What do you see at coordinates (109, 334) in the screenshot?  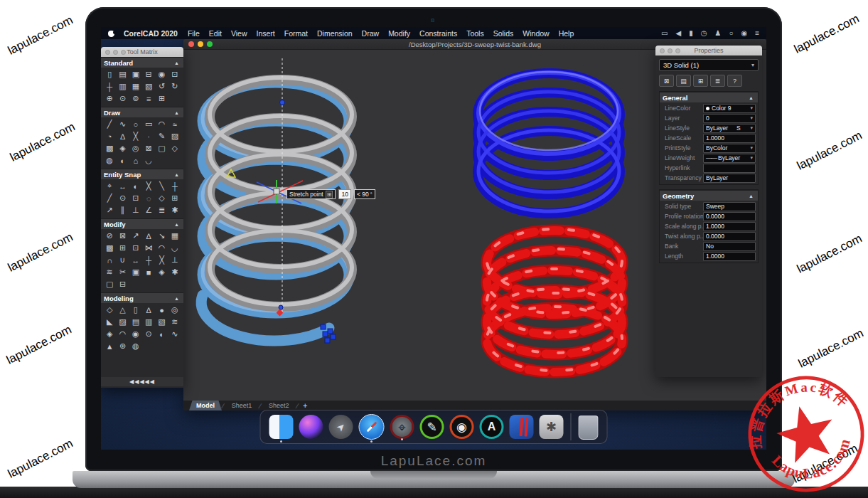 I see `union-icon: ◈` at bounding box center [109, 334].